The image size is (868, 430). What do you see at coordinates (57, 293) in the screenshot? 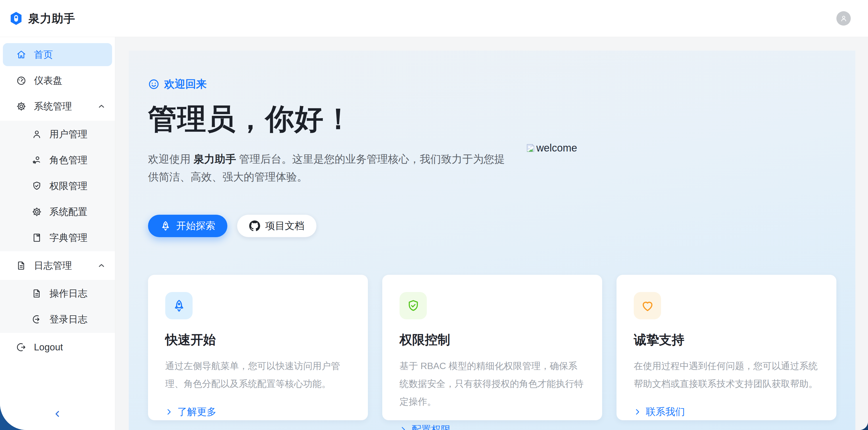
I see `sidebar-item-operation-log: 操作日志` at bounding box center [57, 293].